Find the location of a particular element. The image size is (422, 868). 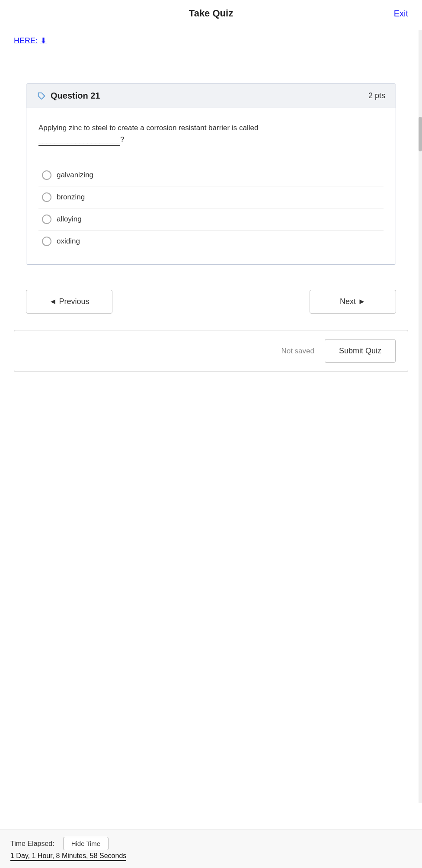

radio-galvanizing is located at coordinates (47, 175).